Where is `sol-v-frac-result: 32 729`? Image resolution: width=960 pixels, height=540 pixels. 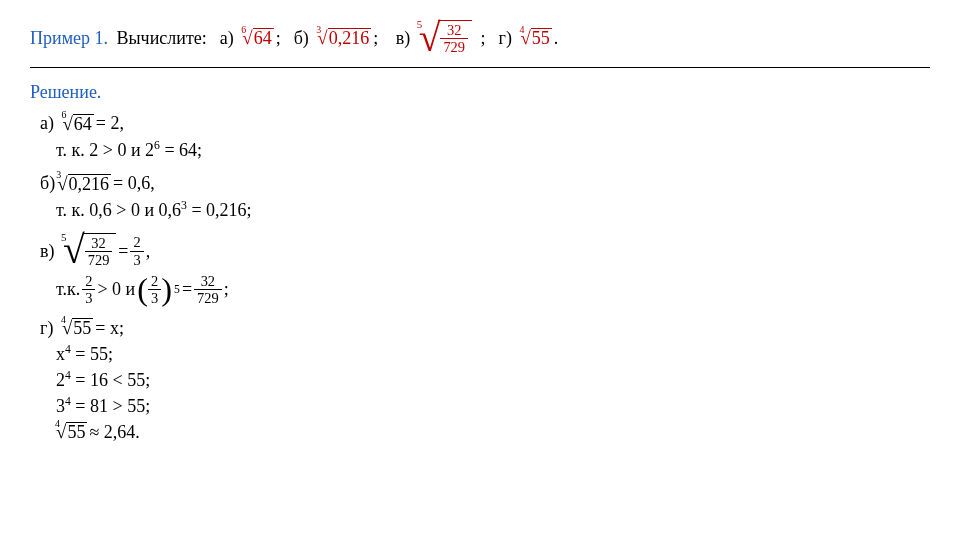
sol-v-frac-result: 32 729 is located at coordinates (208, 290).